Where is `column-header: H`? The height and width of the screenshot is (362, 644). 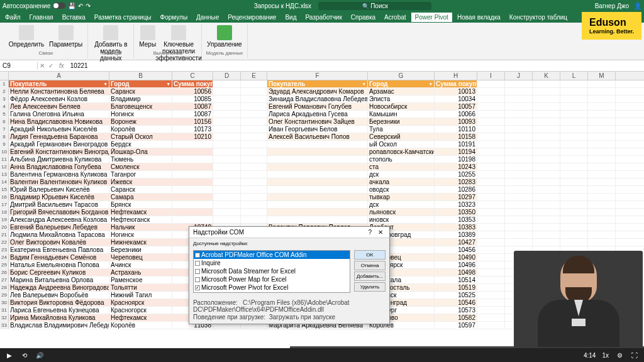
column-header: H is located at coordinates (456, 75).